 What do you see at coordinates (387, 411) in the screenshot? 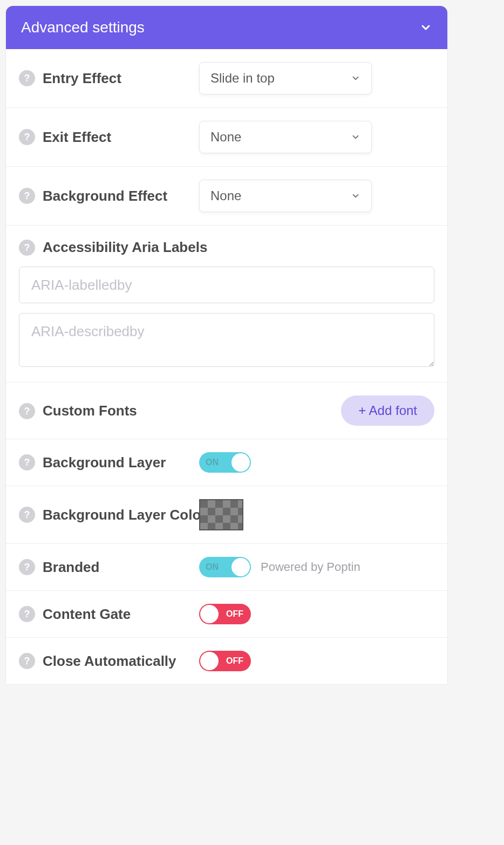
I see `add-font-button: + Add font` at bounding box center [387, 411].